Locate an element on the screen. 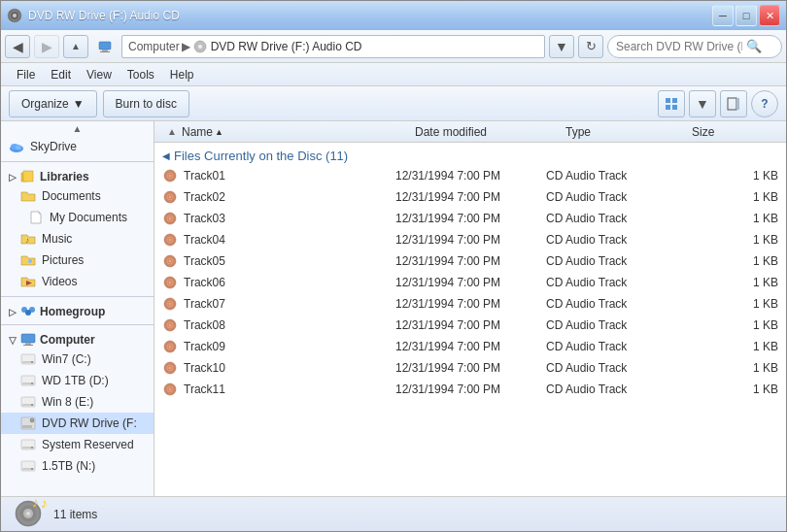 The height and width of the screenshot is (532, 787). sidebar-scroll-up: ▲ is located at coordinates (78, 128).